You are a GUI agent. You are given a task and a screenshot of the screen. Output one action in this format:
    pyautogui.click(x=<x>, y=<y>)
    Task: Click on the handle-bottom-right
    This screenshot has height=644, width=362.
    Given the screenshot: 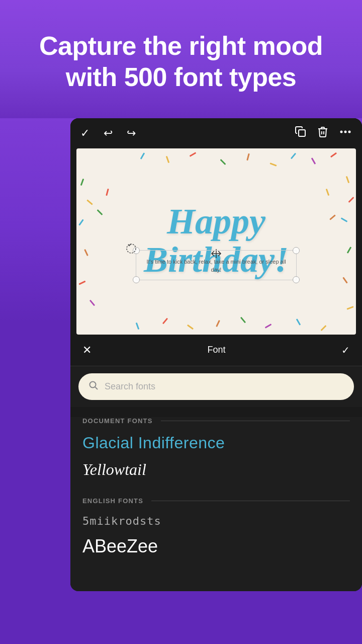 What is the action you would take?
    pyautogui.click(x=296, y=280)
    